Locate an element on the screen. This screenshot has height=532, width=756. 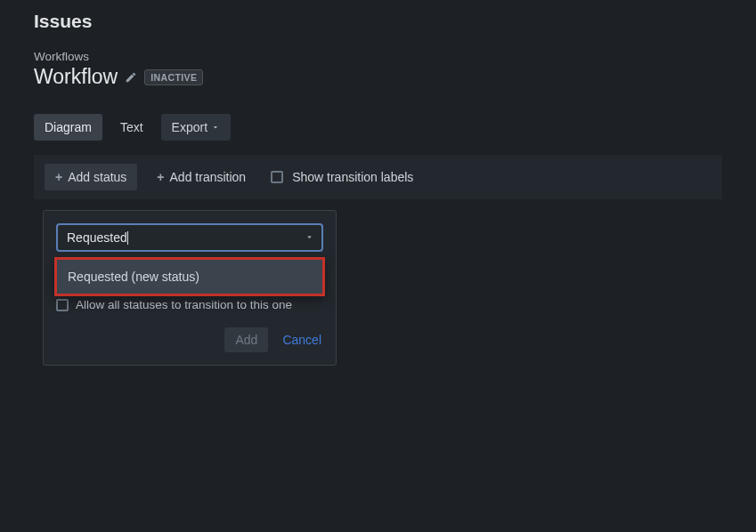
export-button: Export is located at coordinates (196, 127).